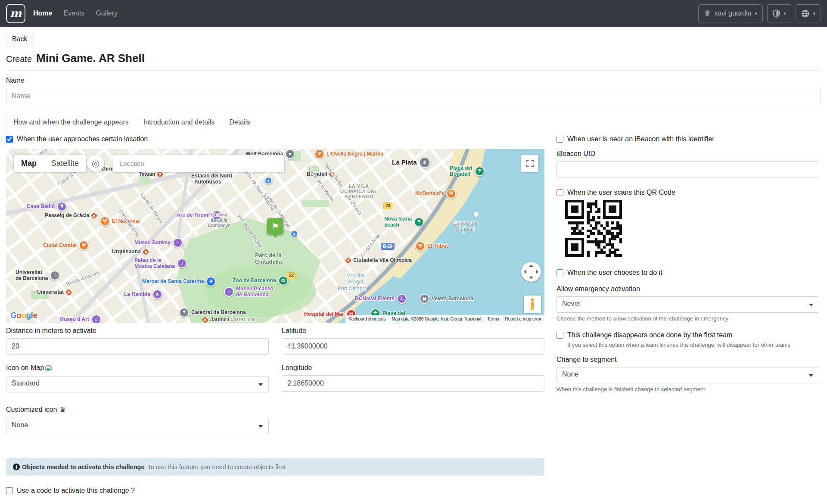 The width and height of the screenshot is (827, 504). Describe the element at coordinates (525, 272) in the screenshot. I see `pan-left-icon` at that location.